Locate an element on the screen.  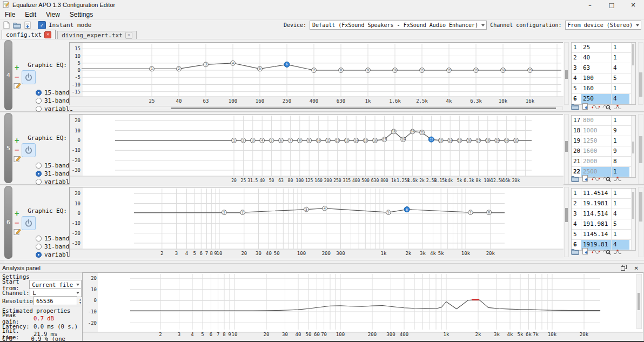
table-row: 41005 is located at coordinates (603, 79).